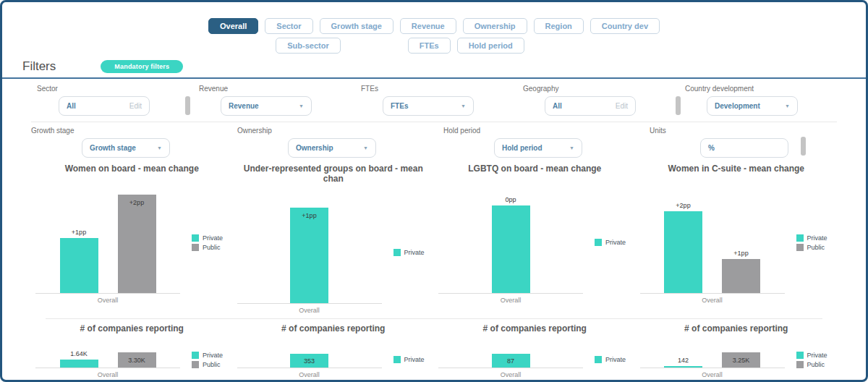 Image resolution: width=868 pixels, height=382 pixels. I want to click on bar-value-label: 0pp, so click(511, 200).